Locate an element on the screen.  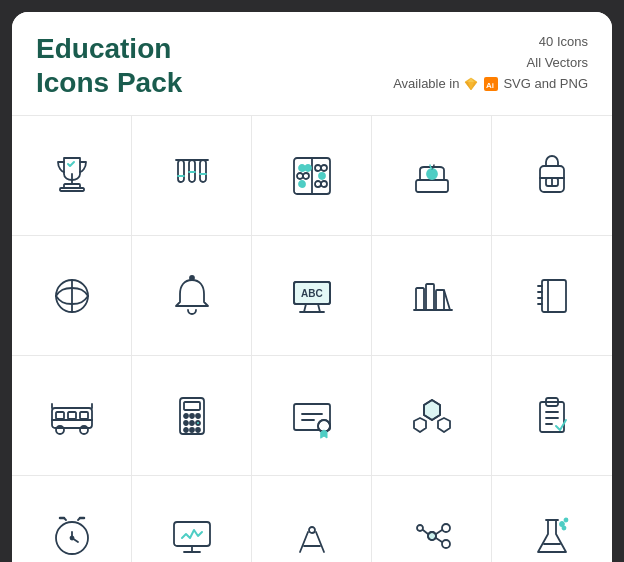
icon-test-tubes is located at coordinates (192, 176).